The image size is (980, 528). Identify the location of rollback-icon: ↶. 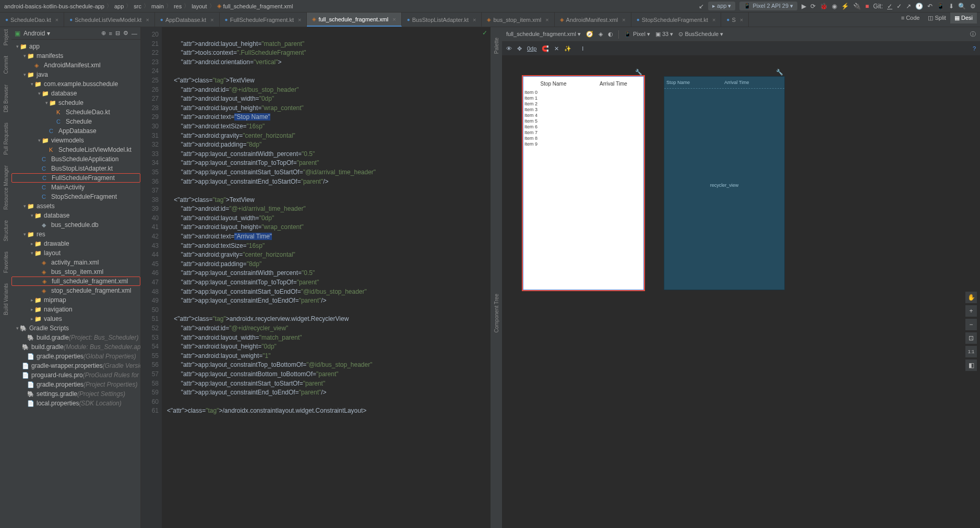
(930, 6).